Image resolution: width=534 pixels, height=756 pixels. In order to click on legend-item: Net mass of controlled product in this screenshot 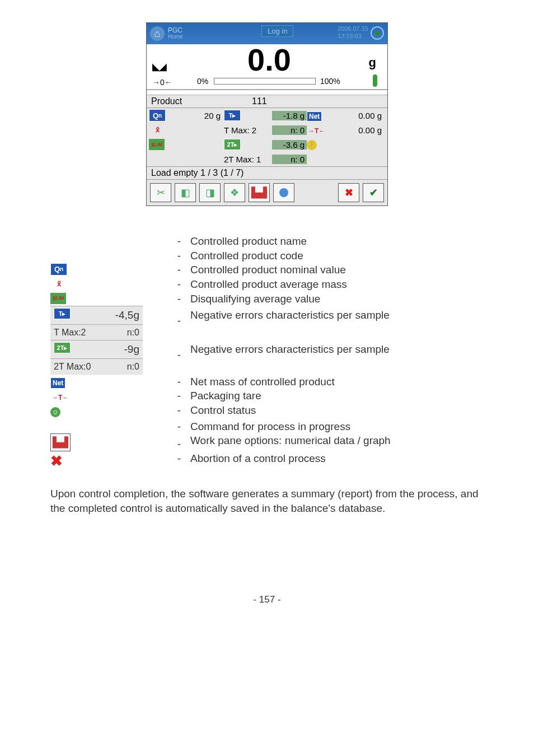, I will do `click(337, 382)`.